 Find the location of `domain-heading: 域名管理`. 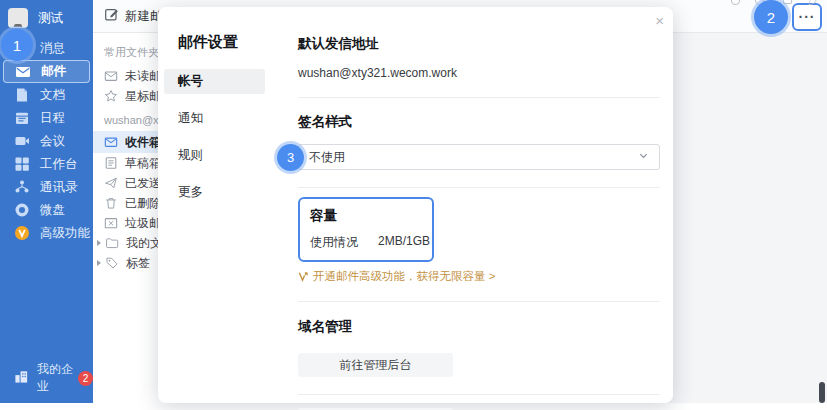

domain-heading: 域名管理 is located at coordinates (479, 327).